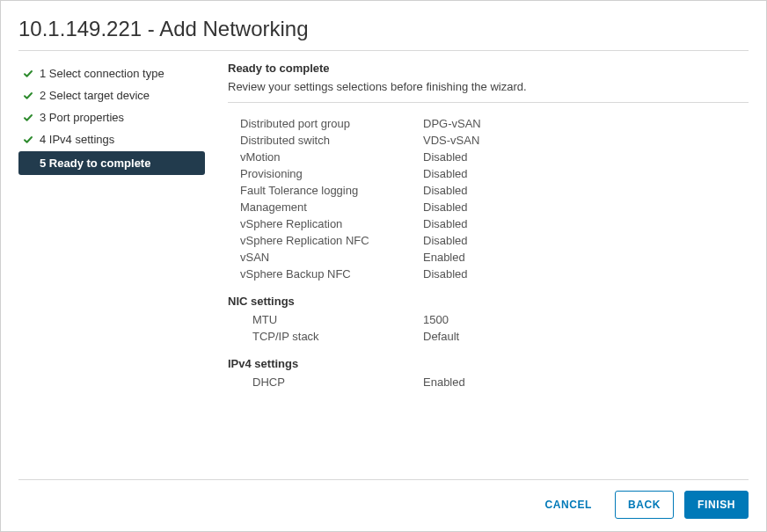  What do you see at coordinates (586, 320) in the screenshot?
I see `summary-value: 1500` at bounding box center [586, 320].